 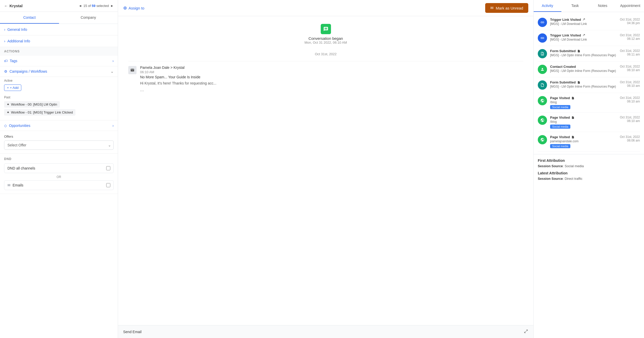 What do you see at coordinates (80, 6) in the screenshot?
I see `nav-prev-icon: ◄` at bounding box center [80, 6].